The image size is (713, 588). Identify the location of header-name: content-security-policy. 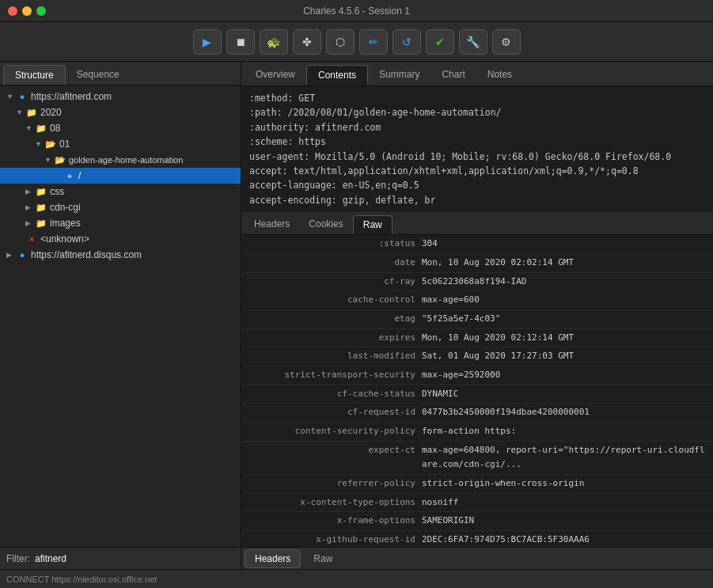
(335, 432).